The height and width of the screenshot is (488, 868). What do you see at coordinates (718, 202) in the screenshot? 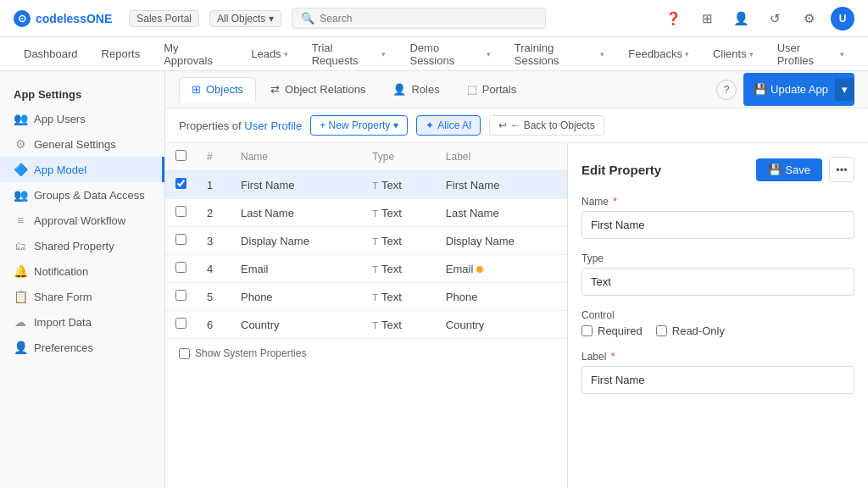
I see `name-field-label: Name *` at bounding box center [718, 202].